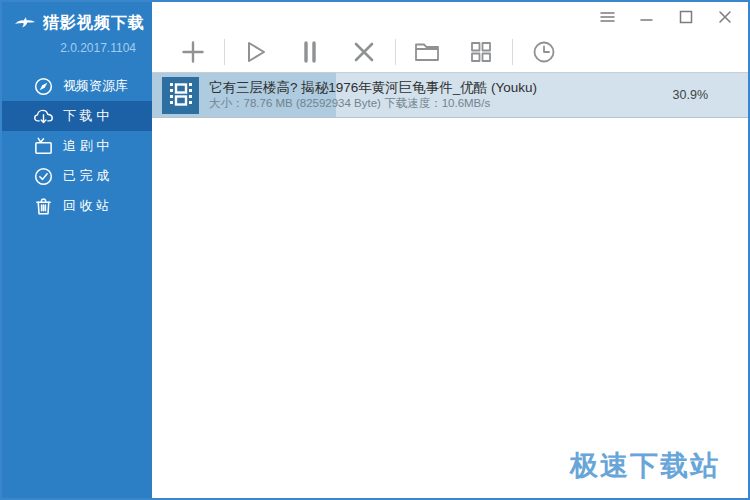 The width and height of the screenshot is (750, 500). I want to click on clock-check-icon, so click(44, 176).